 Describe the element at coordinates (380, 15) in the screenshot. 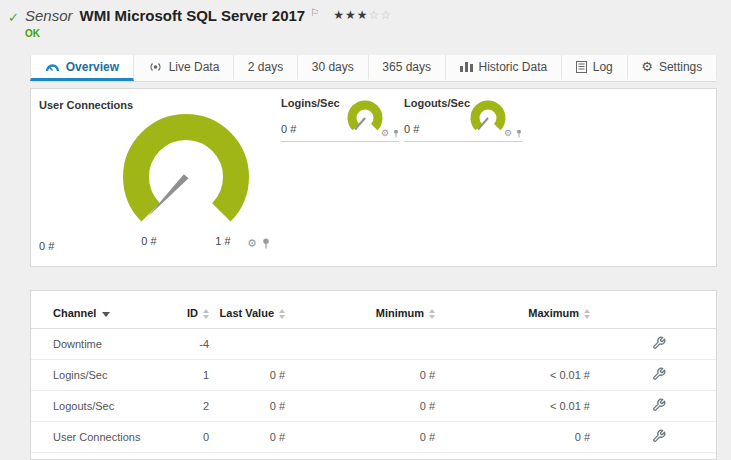

I see `stars-empty: ☆☆` at that location.